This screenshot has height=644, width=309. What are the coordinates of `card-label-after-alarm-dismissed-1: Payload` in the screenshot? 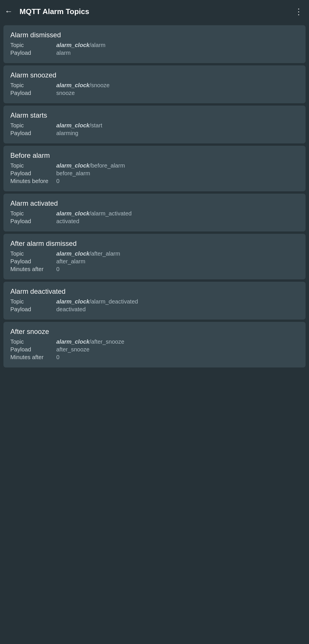 It's located at (33, 262).